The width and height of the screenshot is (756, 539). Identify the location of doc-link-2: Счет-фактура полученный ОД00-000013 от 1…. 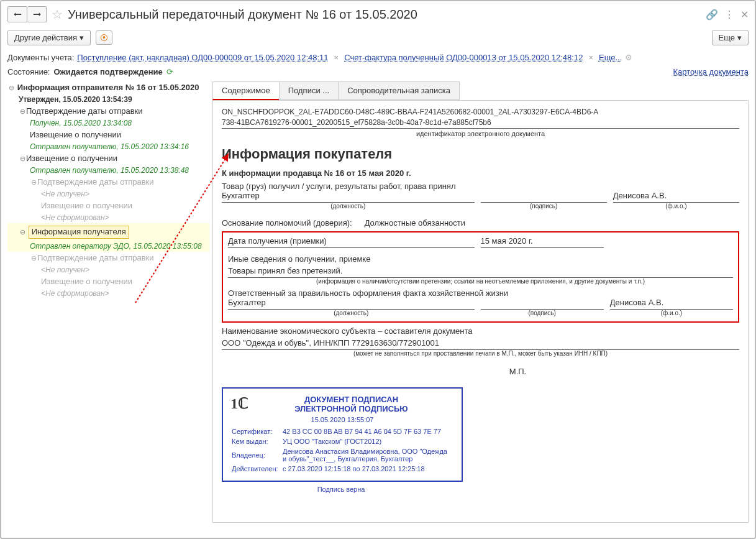
(463, 57).